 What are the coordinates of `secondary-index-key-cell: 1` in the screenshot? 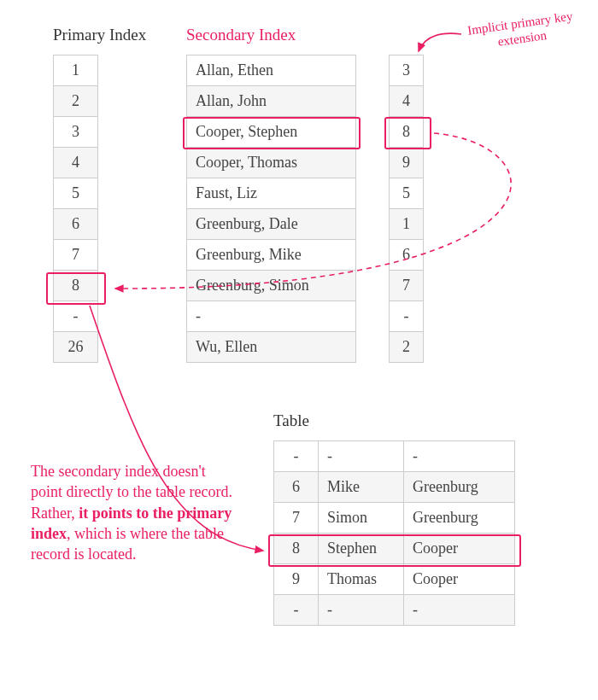 It's located at (407, 225).